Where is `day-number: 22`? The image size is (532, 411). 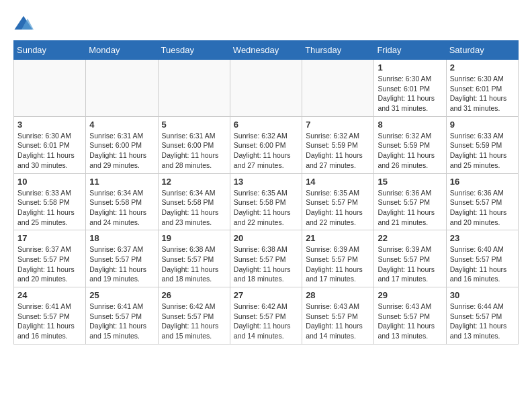 day-number: 22 is located at coordinates (410, 238).